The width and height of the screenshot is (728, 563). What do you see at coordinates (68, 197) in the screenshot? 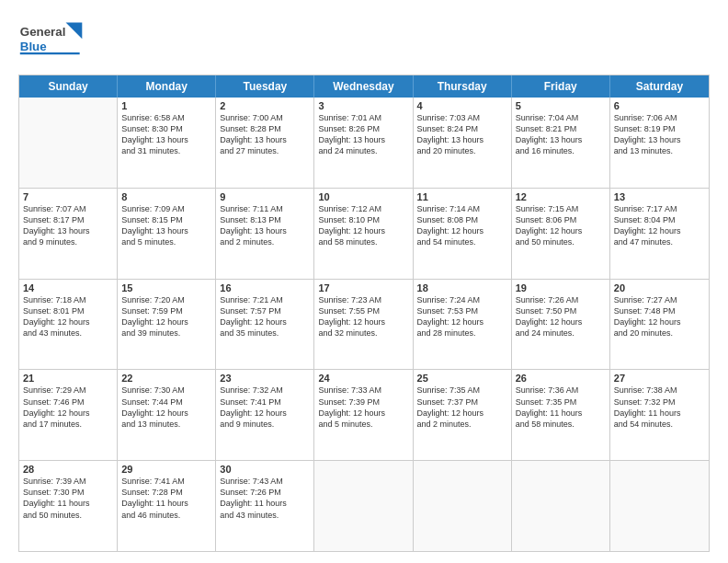
I see `day-number: 7` at bounding box center [68, 197].